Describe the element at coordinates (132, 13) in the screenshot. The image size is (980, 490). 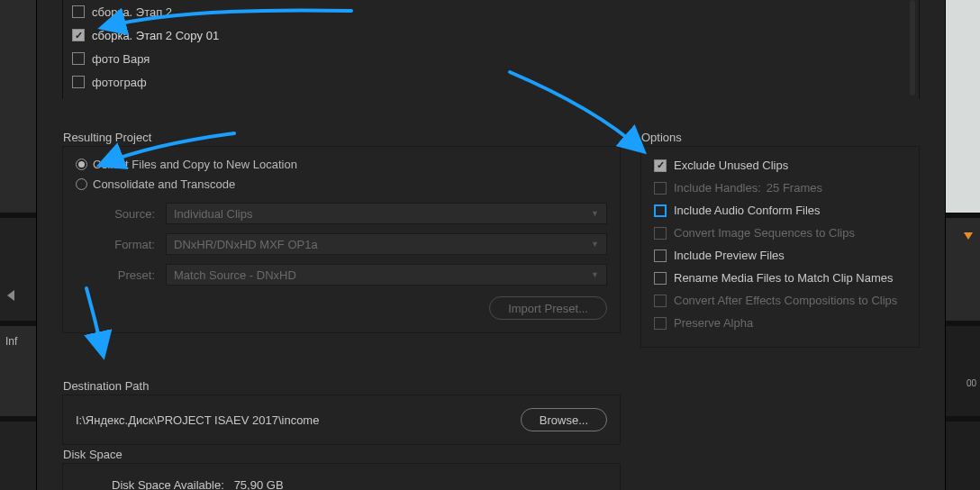
I see `sequence-item-label: сборка. Этап 2` at that location.